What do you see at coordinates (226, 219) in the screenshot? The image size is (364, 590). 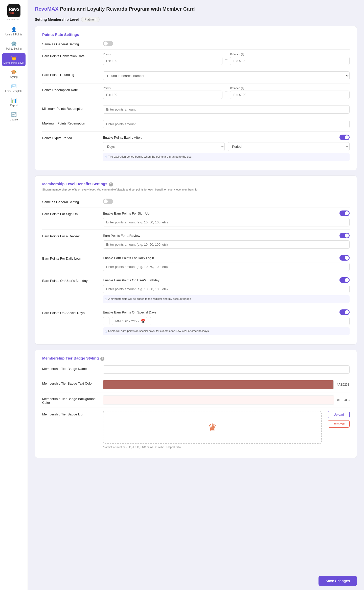 I see `signup-control: Enable Earn Points For Sign Up` at bounding box center [226, 219].